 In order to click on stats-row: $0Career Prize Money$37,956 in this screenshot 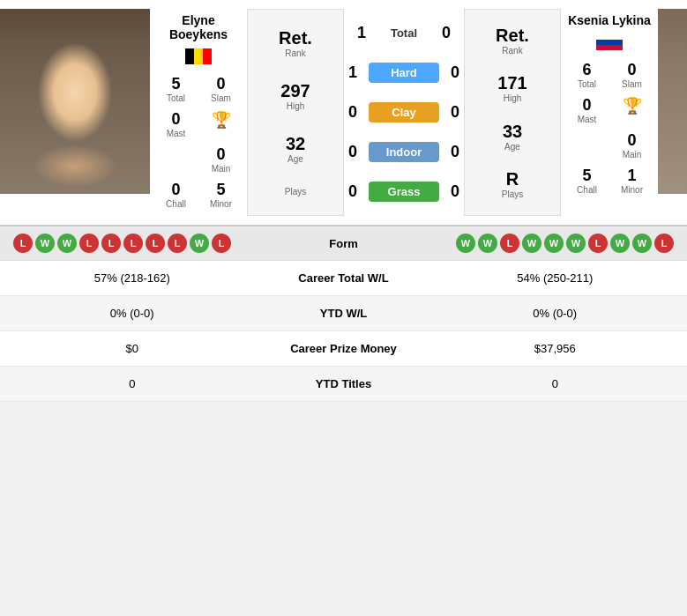, I will do `click(344, 349)`.